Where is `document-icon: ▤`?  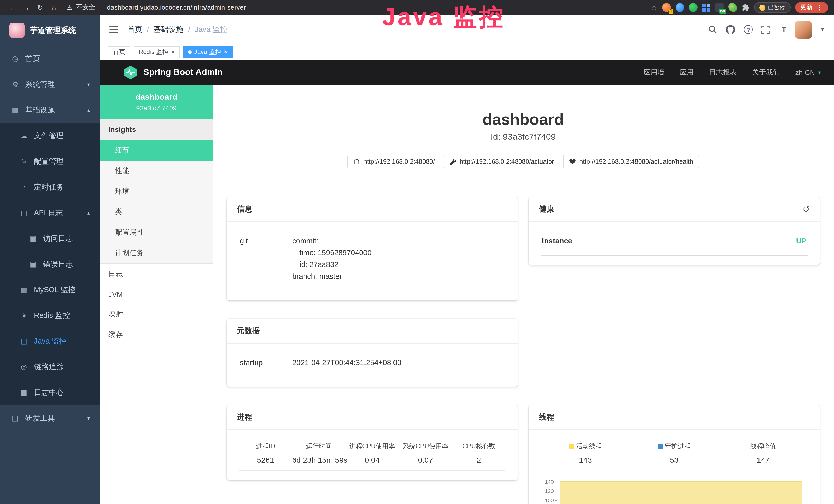
document-icon: ▤ is located at coordinates (24, 212).